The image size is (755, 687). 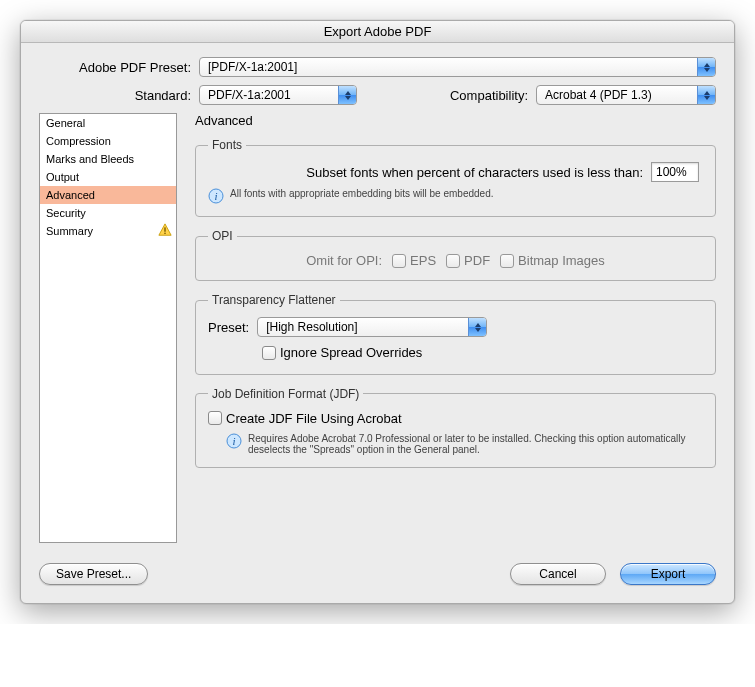 I want to click on save-preset-button: Save Preset..., so click(x=94, y=574).